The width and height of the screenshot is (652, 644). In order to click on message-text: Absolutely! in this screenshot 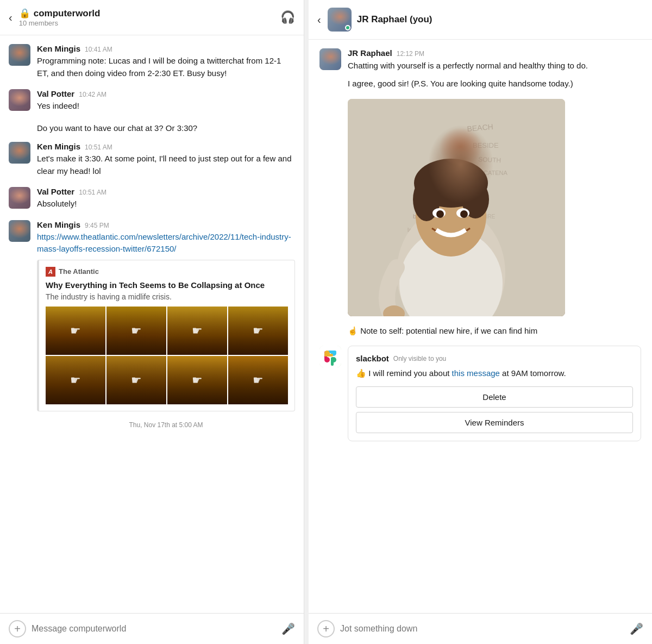, I will do `click(166, 204)`.